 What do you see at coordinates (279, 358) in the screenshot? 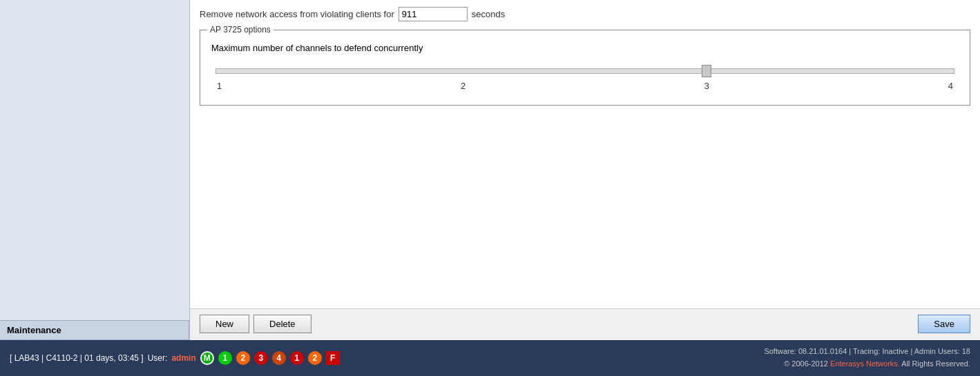
I see `status-icon-4: 4` at bounding box center [279, 358].